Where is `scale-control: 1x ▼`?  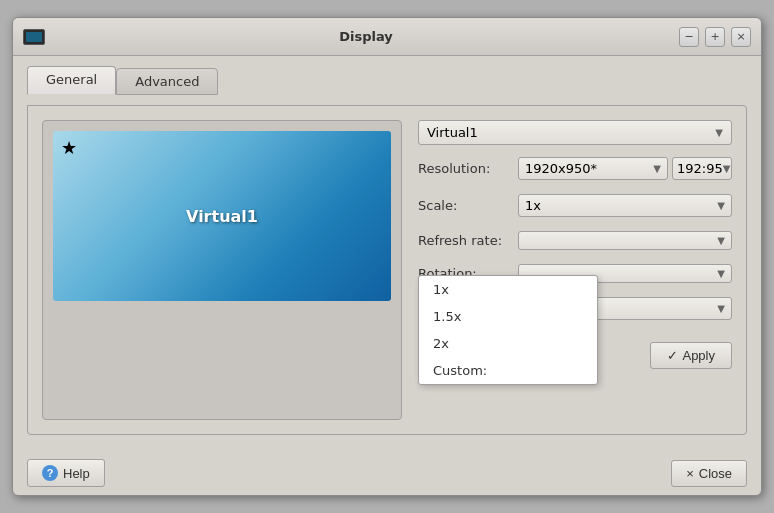 scale-control: 1x ▼ is located at coordinates (625, 206).